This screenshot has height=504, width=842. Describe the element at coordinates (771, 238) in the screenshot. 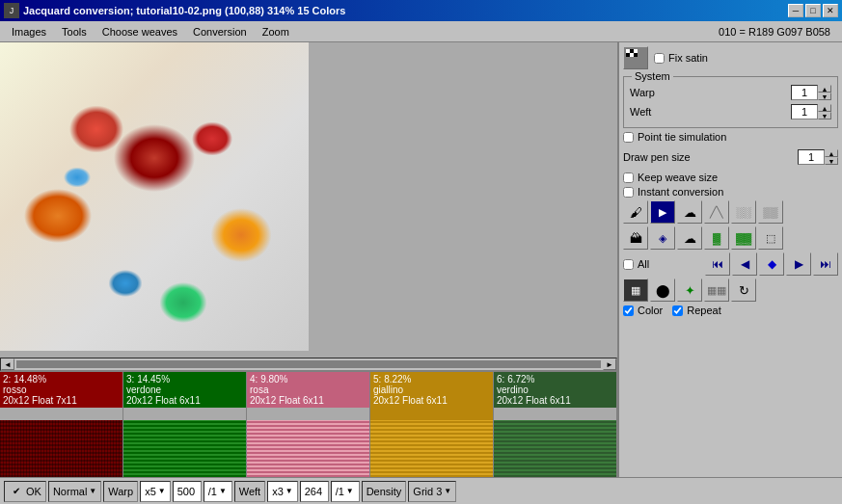

I see `tool-r6: ⬚` at that location.